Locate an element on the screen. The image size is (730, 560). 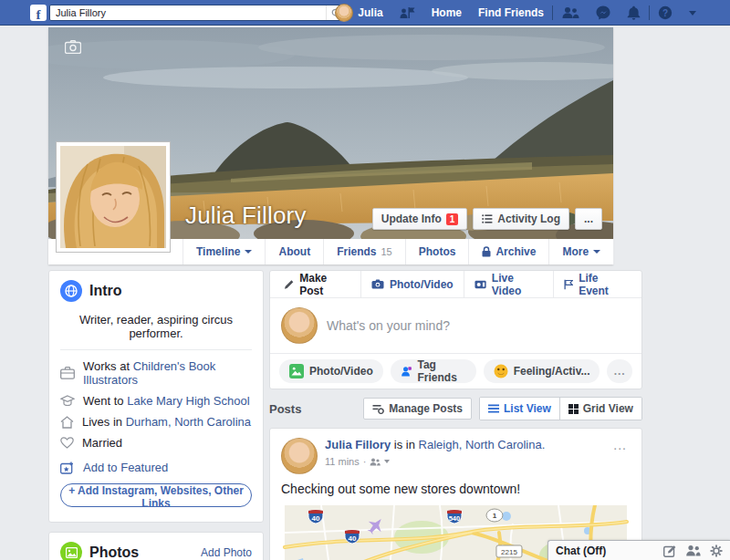
status-input: What's on your mind? is located at coordinates (478, 326).